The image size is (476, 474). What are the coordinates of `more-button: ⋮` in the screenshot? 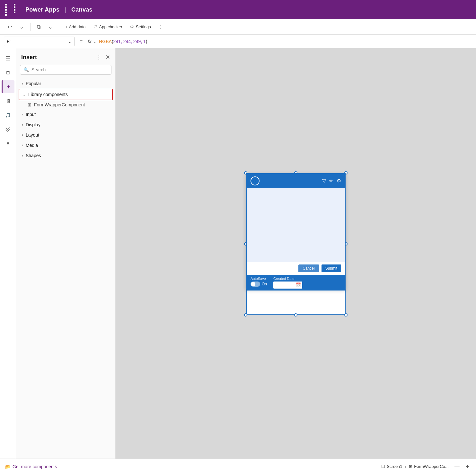 It's located at (161, 27).